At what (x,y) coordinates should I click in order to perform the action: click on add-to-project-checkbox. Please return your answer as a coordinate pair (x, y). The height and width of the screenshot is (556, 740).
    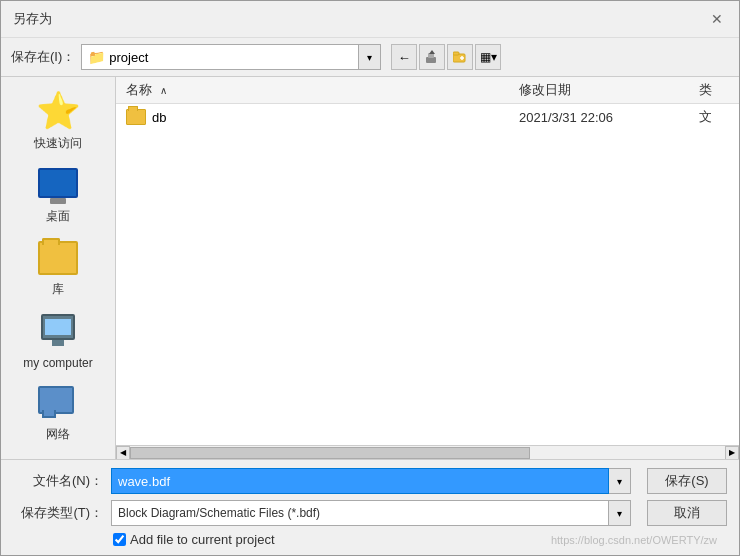
    Looking at the image, I should click on (120, 540).